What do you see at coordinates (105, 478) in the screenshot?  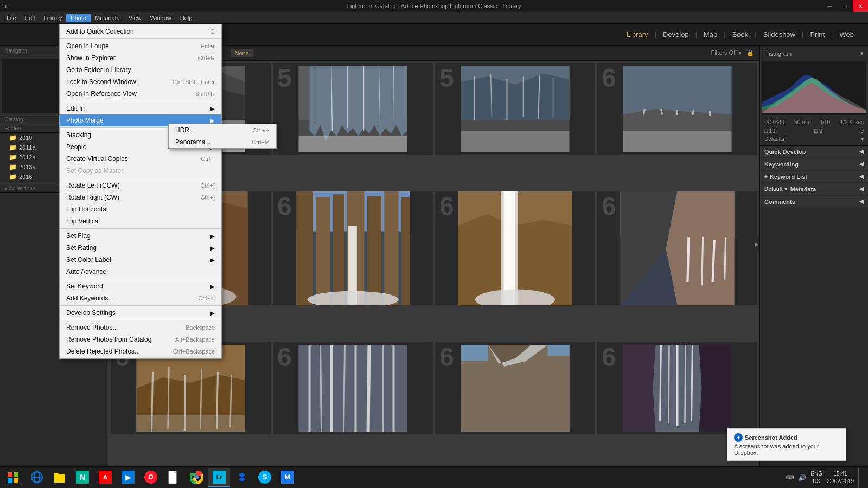 I see `taskbar-adobe: A` at bounding box center [105, 478].